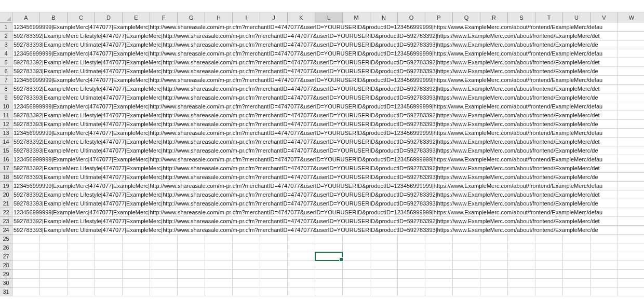  What do you see at coordinates (6, 115) in the screenshot?
I see `row-header: 11` at bounding box center [6, 115].